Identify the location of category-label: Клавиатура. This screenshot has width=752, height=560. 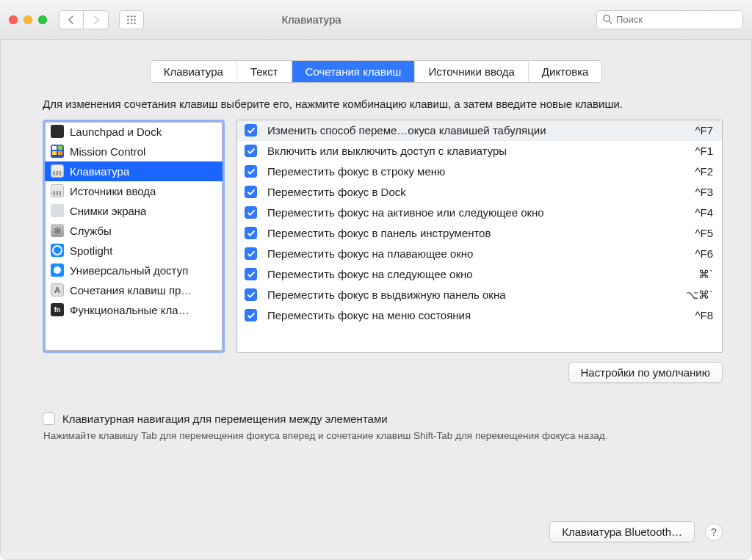
(100, 172).